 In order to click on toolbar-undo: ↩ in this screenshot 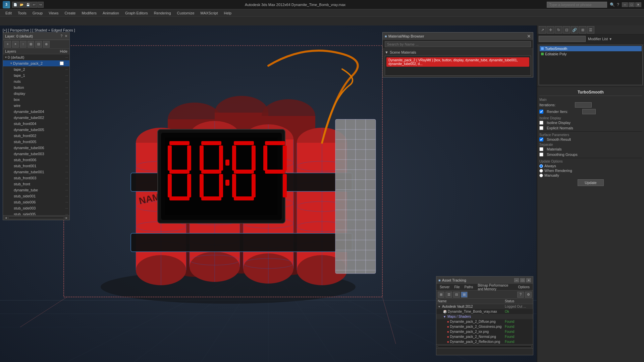, I will do `click(34, 5)`.